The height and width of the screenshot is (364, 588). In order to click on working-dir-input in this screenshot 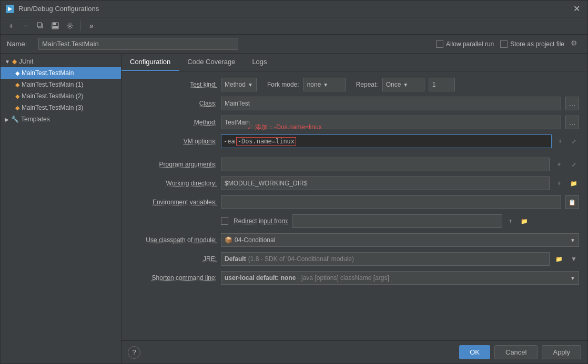, I will do `click(385, 183)`.